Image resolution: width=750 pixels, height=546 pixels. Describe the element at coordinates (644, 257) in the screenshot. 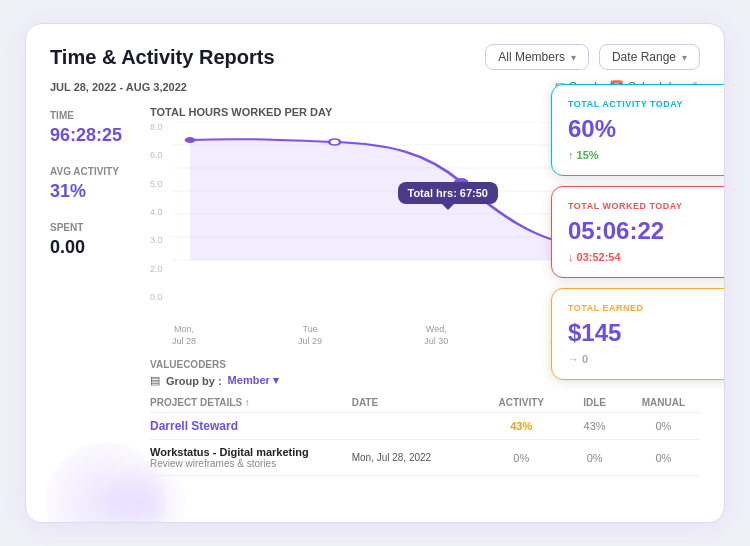

I see `worked-card-sub: ↓ 03:52:54` at that location.